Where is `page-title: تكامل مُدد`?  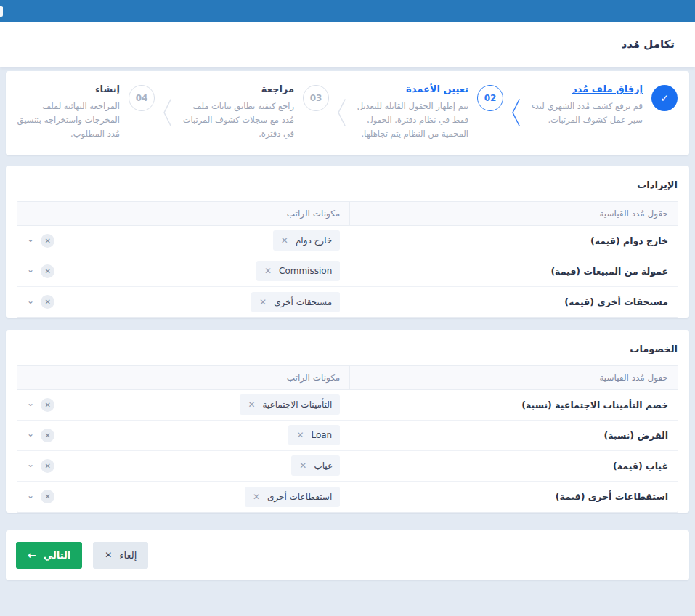 page-title: تكامل مُدد is located at coordinates (648, 44).